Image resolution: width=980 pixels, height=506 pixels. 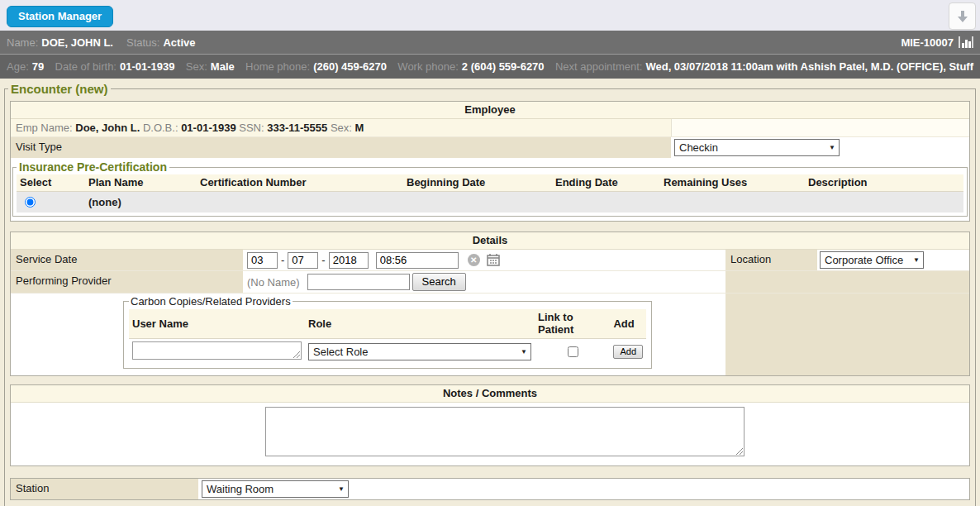 What do you see at coordinates (490, 43) in the screenshot?
I see `patient-name-bar: Name: DOE, JOHN L. Status: Active MIE-10…` at bounding box center [490, 43].